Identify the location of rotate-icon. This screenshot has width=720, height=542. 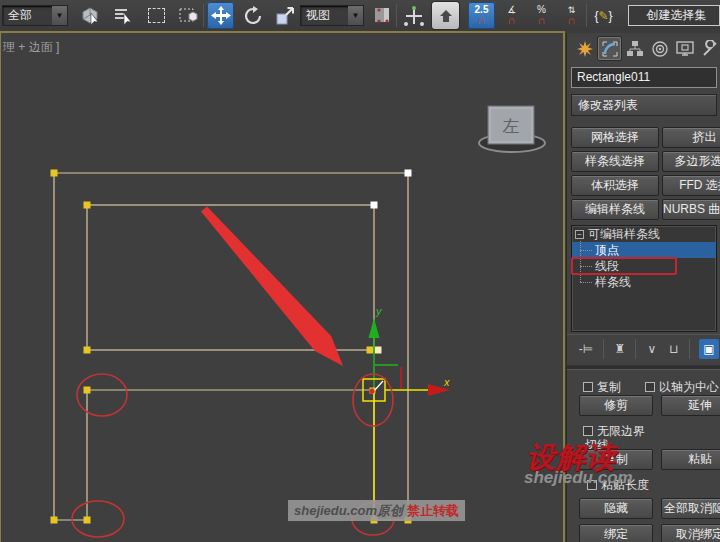
(253, 16).